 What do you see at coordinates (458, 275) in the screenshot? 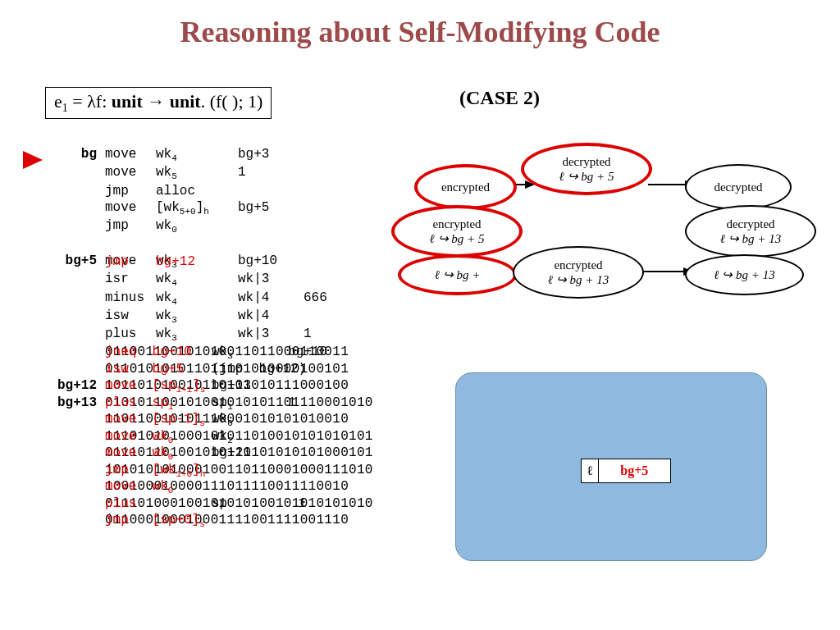
I see `state-e6: ℓ ↪ bg +` at bounding box center [458, 275].